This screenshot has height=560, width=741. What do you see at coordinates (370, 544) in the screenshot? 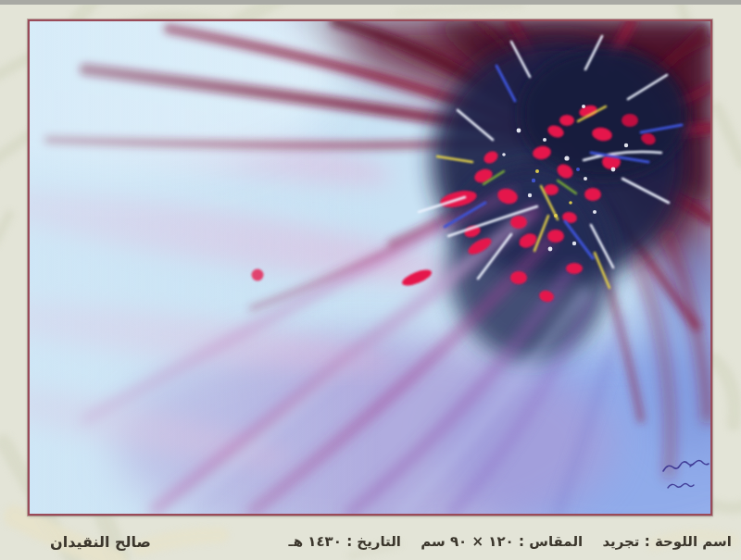
I see `caption-row: اسم اللوحة : تجريد المقاس : ١٢٠ × ٩٠ سم …` at bounding box center [370, 544].